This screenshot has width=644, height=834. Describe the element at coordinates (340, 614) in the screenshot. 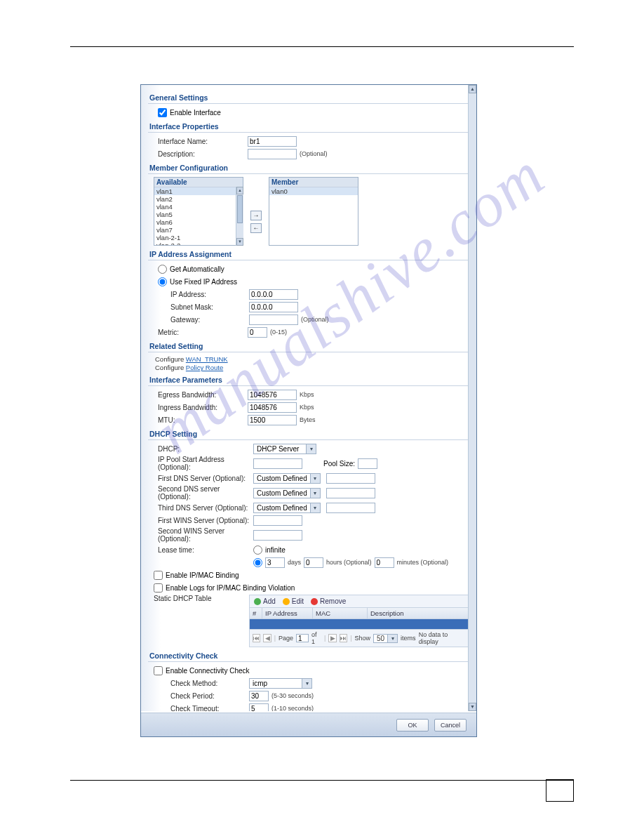

I see `col-mac: MAC` at that location.